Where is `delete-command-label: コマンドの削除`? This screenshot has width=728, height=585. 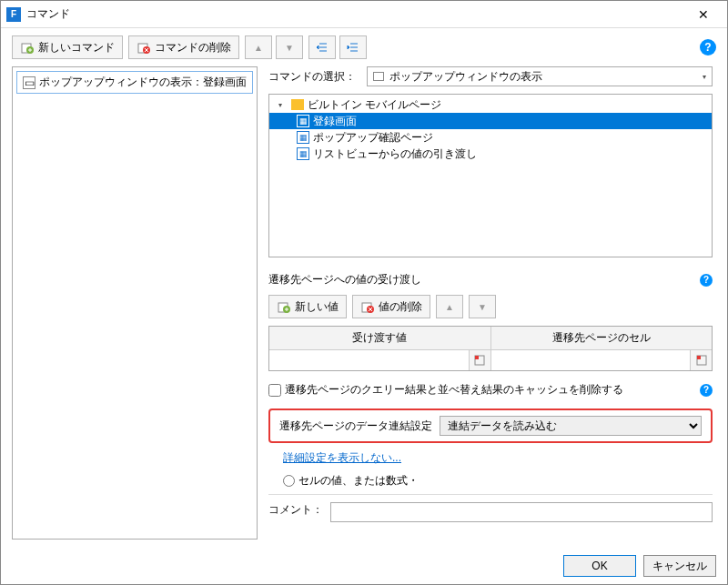
delete-command-label: コマンドの削除 is located at coordinates (193, 47).